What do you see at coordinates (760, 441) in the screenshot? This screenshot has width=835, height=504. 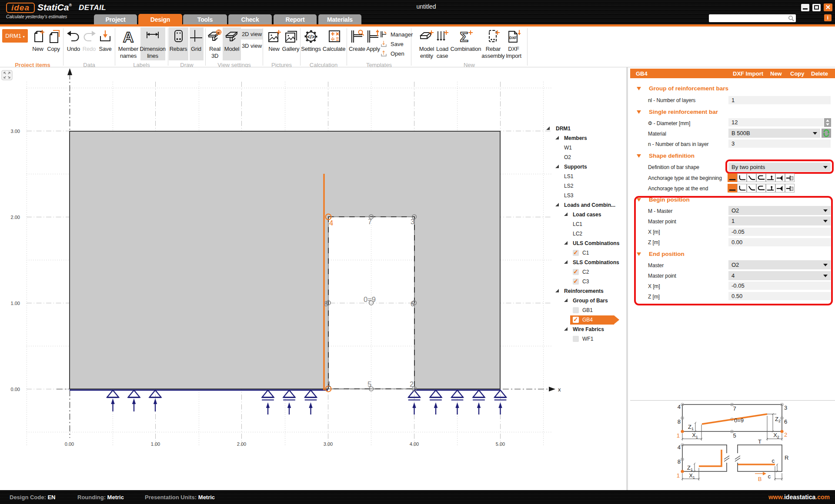 I see `svg-text: T` at bounding box center [760, 441].